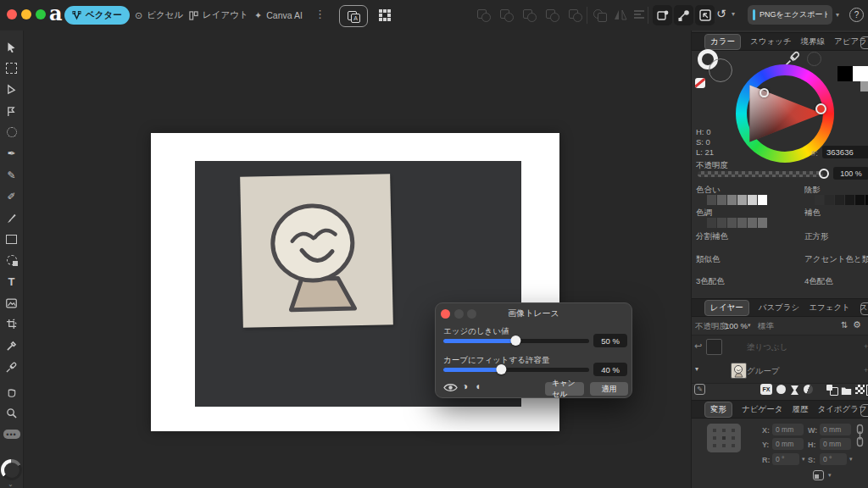  Describe the element at coordinates (97, 15) in the screenshot. I see `persona-tab-vector: ベクター` at that location.